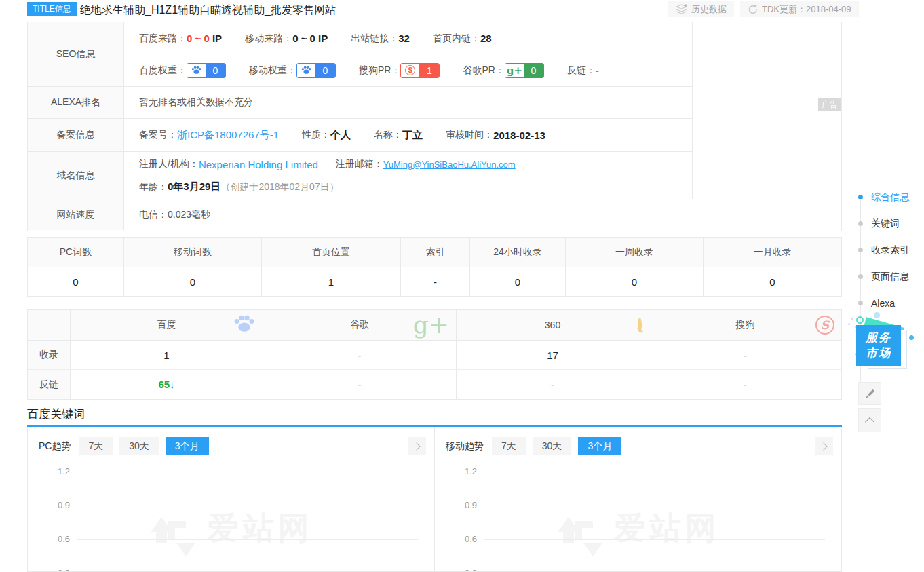  What do you see at coordinates (244, 326) in the screenshot?
I see `baidu-paw-icon` at bounding box center [244, 326].